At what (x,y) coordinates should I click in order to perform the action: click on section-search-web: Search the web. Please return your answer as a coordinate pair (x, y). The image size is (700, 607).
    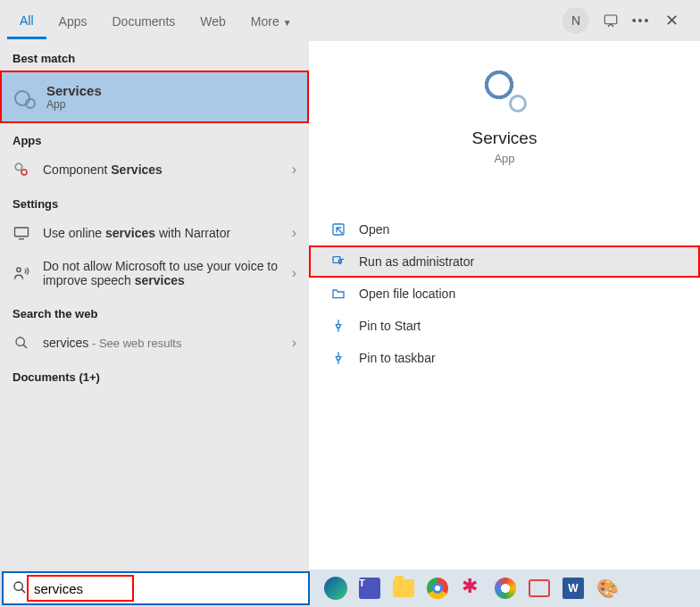
    Looking at the image, I should click on (154, 311).